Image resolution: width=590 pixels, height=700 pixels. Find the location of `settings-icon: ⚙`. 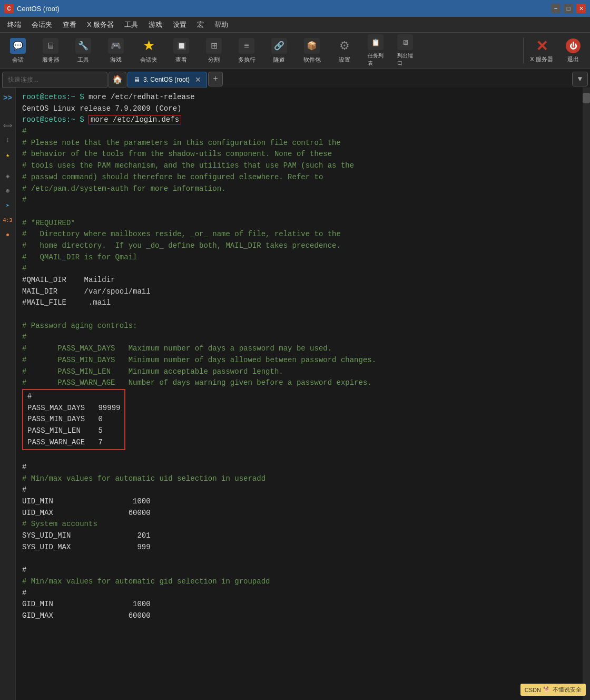

settings-icon: ⚙ is located at coordinates (345, 46).